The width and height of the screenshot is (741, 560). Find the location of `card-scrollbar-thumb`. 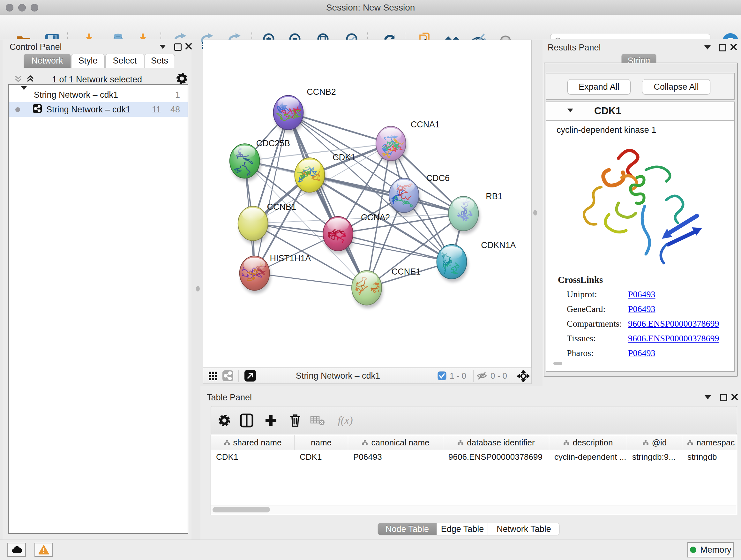

card-scrollbar-thumb is located at coordinates (558, 363).